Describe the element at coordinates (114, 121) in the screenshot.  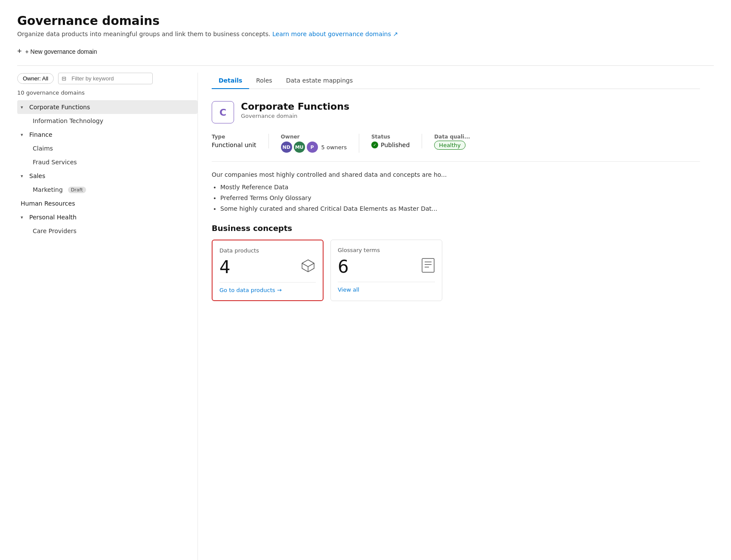
I see `tree-item-information-technology: Information Technology` at that location.